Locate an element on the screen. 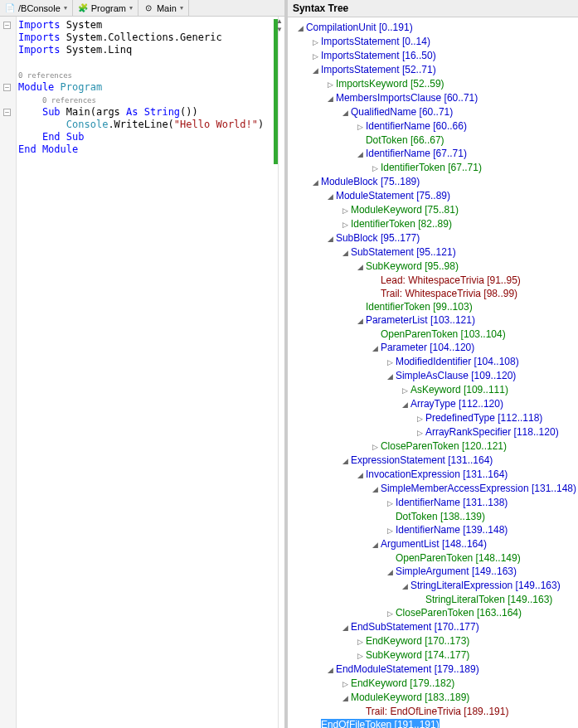 The width and height of the screenshot is (578, 728). tree-node: ▷IdentifierName [60..66) is located at coordinates (466, 126).